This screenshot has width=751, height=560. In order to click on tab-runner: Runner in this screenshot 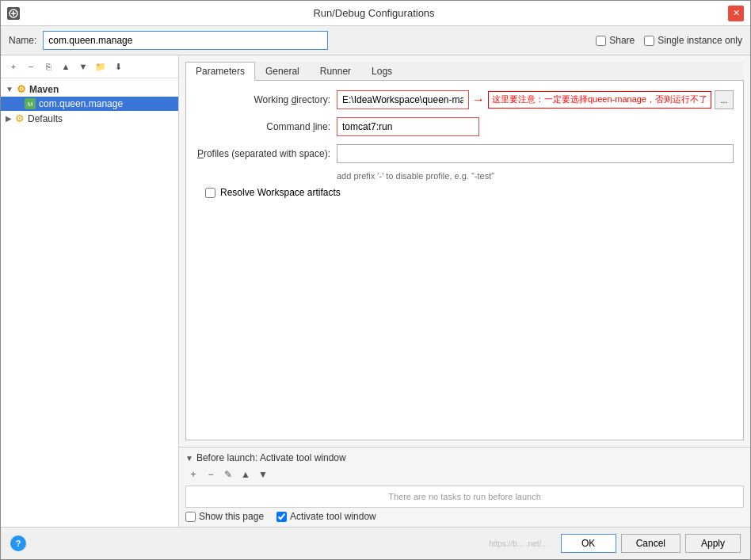, I will do `click(336, 71)`.